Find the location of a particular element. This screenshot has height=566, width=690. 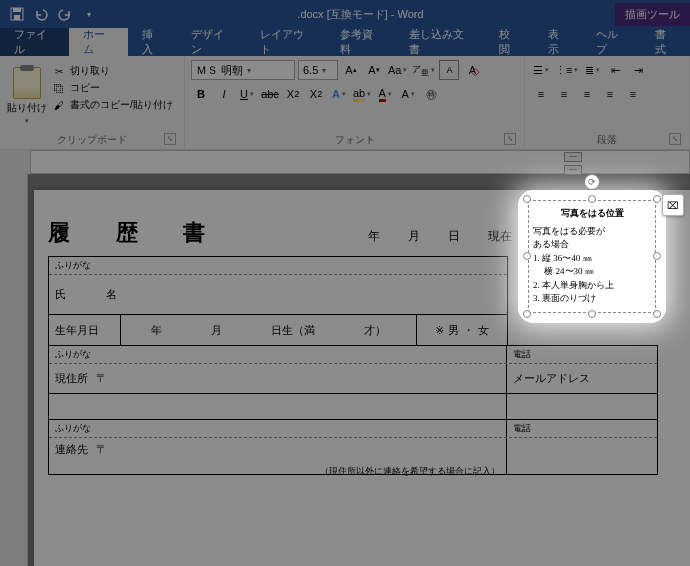

resize-handle-s is located at coordinates (592, 314).